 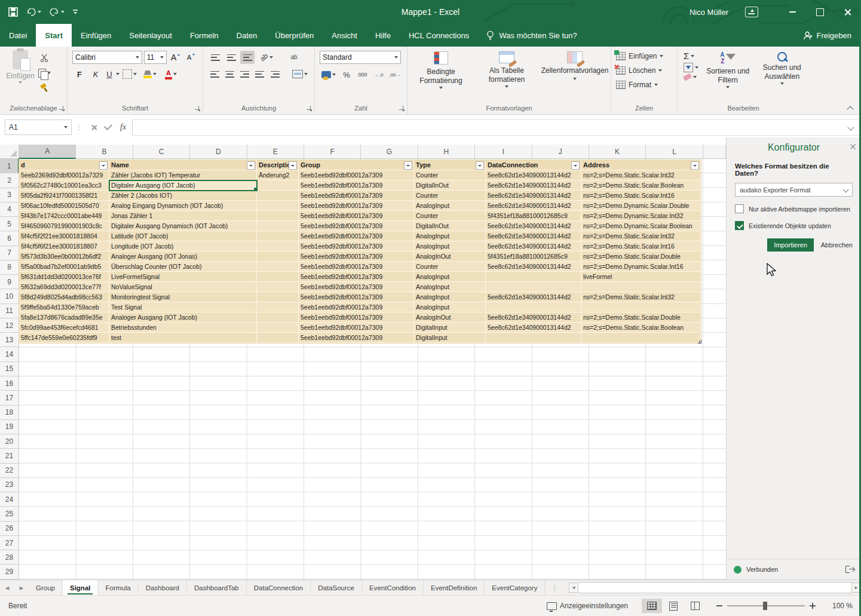 What do you see at coordinates (62, 109) in the screenshot?
I see `clipboard-dialog-launcher-icon` at bounding box center [62, 109].